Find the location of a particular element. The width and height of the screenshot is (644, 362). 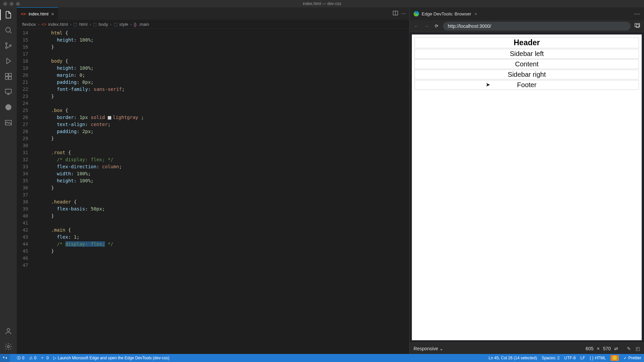

url-text: http://localhost:3000/ is located at coordinates (470, 26).